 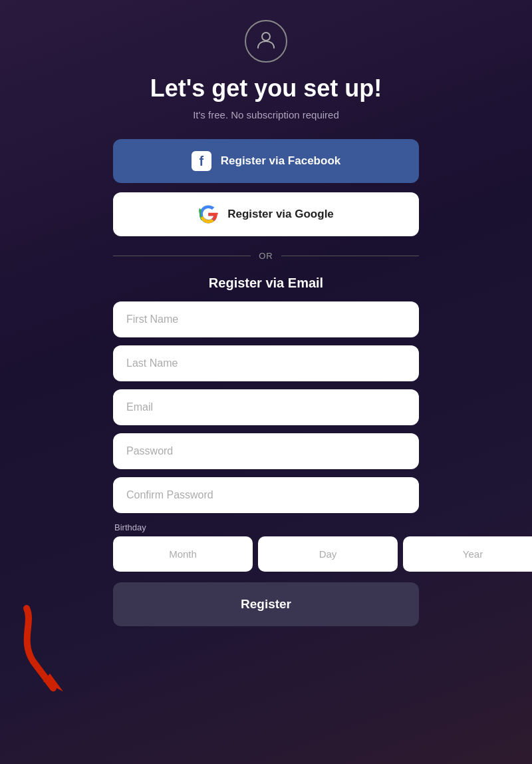 I want to click on email-input, so click(x=266, y=407).